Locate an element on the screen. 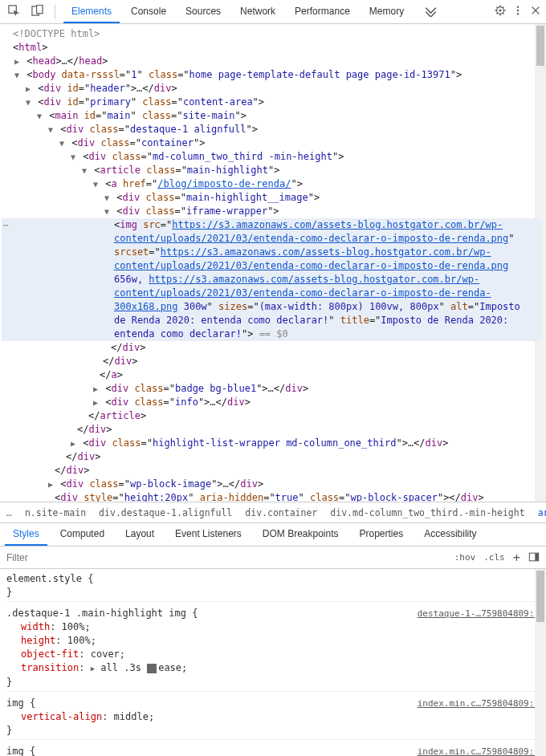  settings-icon is located at coordinates (500, 11).